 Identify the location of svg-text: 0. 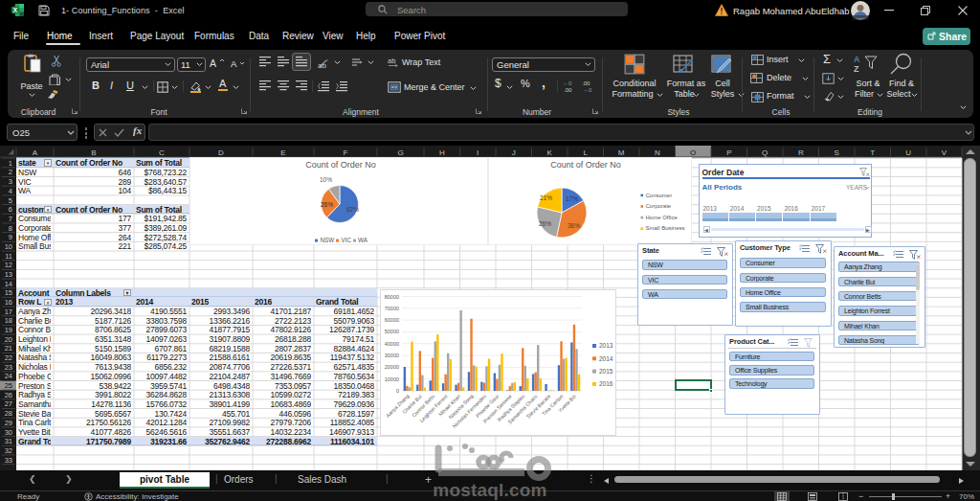
(398, 391).